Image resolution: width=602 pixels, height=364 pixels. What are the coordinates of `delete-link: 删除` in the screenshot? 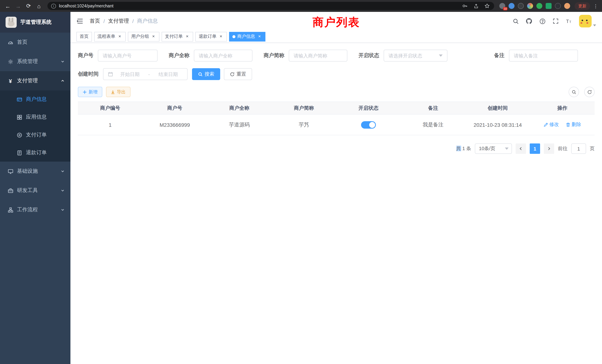 It's located at (573, 125).